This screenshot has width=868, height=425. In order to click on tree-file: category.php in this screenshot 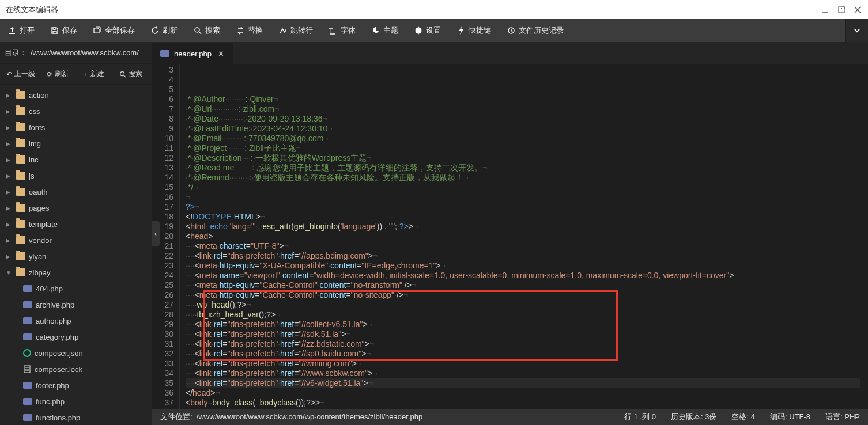, I will do `click(76, 337)`.